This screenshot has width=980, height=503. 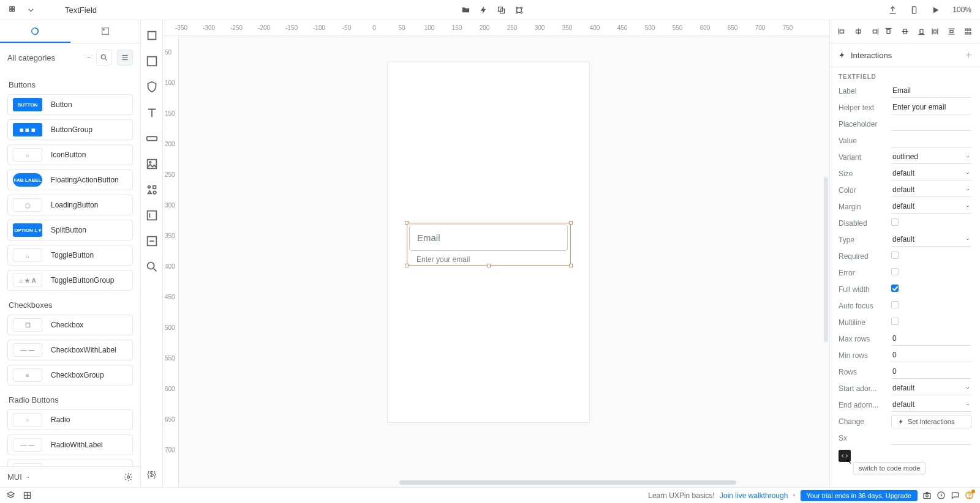 I want to click on folder-icon, so click(x=466, y=10).